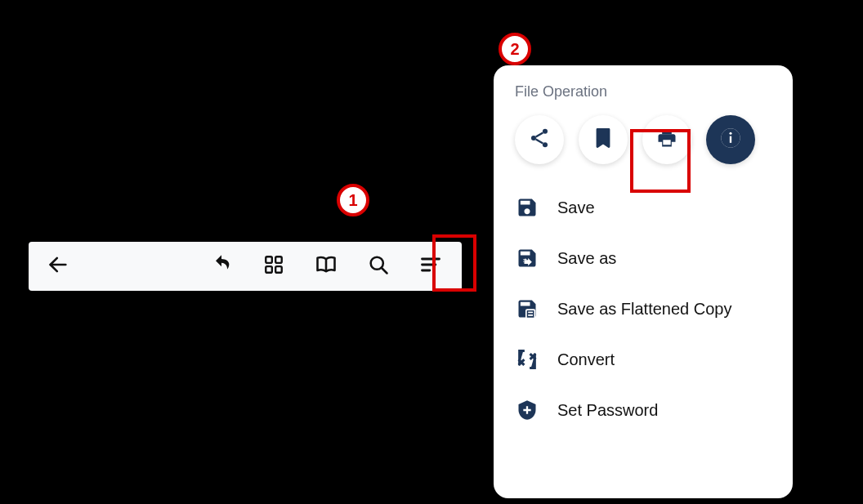  Describe the element at coordinates (378, 266) in the screenshot. I see `search-icon` at that location.